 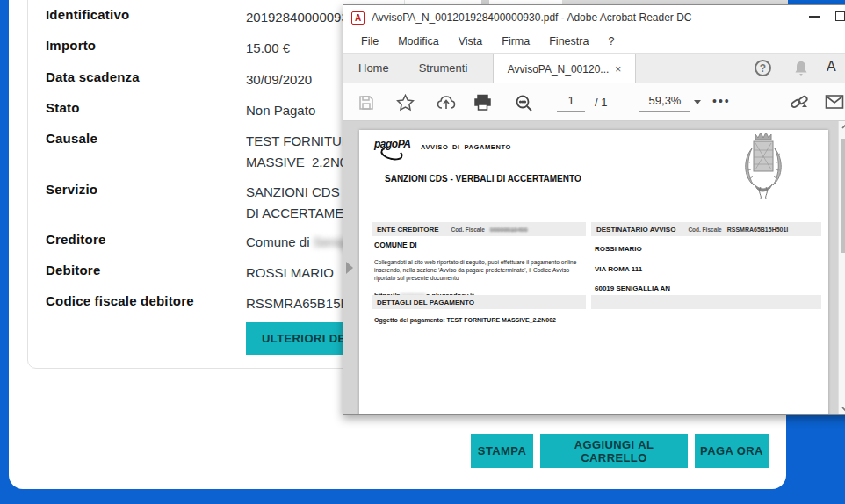 I want to click on email-icon, so click(x=834, y=102).